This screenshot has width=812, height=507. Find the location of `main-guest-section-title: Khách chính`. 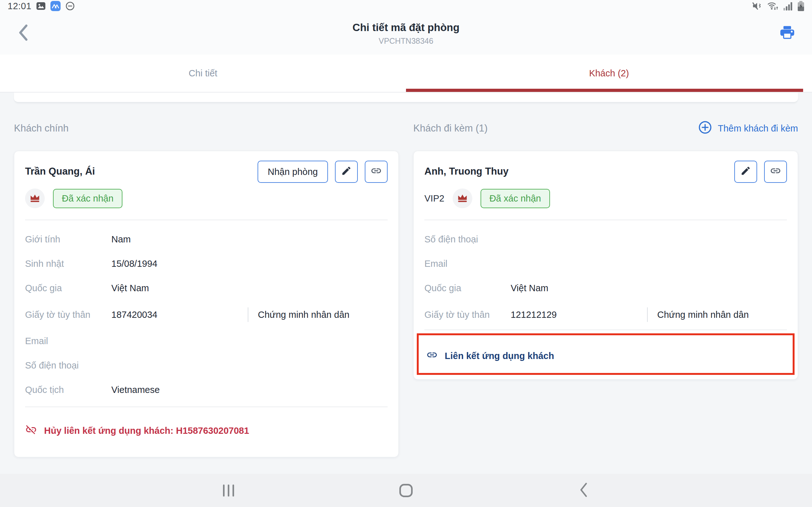

main-guest-section-title: Khách chính is located at coordinates (41, 128).